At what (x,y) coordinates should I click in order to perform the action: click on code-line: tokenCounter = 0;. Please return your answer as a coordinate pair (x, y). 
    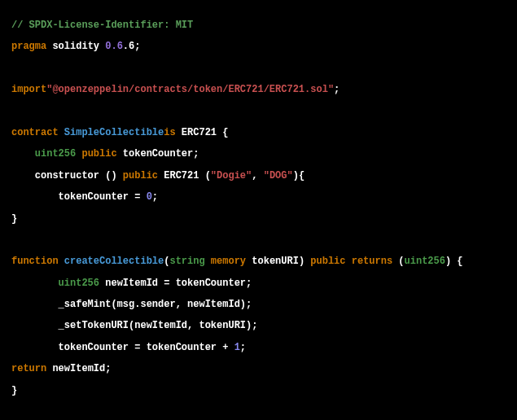
    Looking at the image, I should click on (259, 197).